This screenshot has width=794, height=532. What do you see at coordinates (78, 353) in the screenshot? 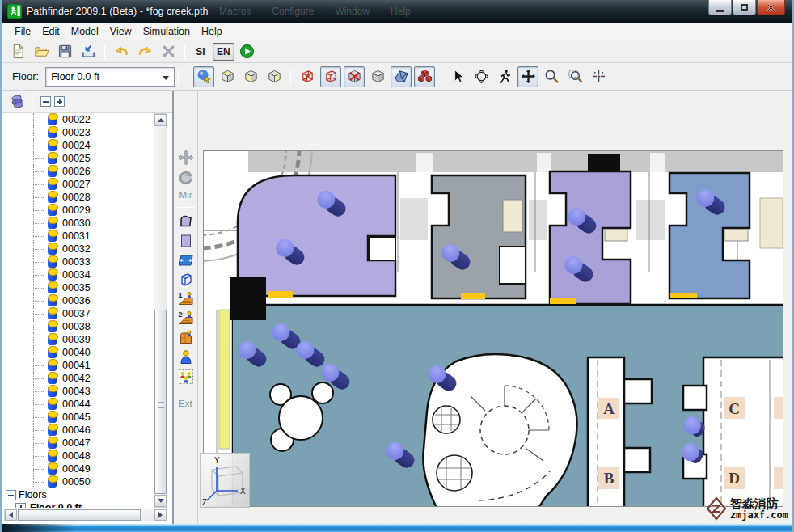
I see `tree-item: 00040` at bounding box center [78, 353].